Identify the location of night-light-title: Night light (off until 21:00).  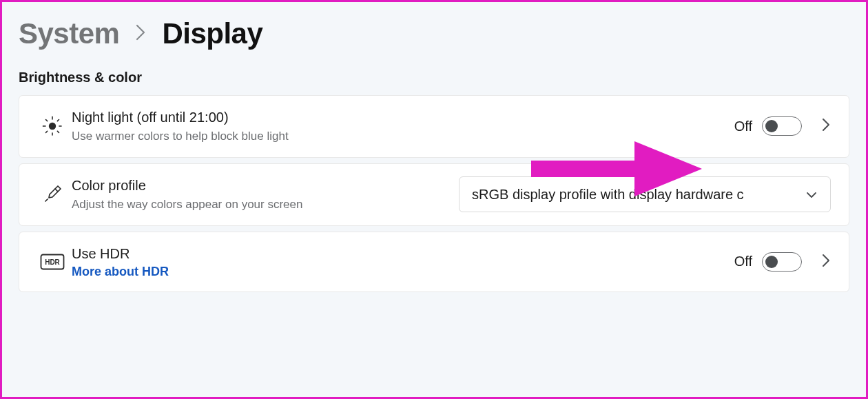
(180, 117).